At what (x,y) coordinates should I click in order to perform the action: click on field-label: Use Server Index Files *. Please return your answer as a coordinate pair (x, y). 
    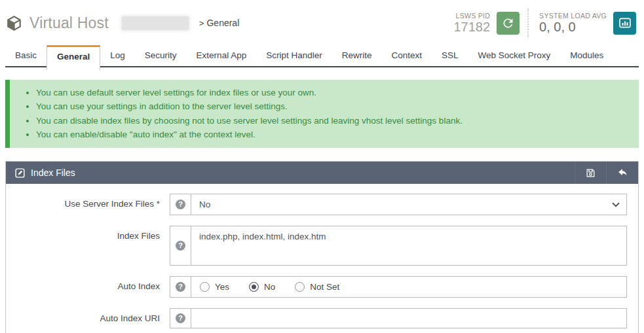
    Looking at the image, I should click on (88, 202).